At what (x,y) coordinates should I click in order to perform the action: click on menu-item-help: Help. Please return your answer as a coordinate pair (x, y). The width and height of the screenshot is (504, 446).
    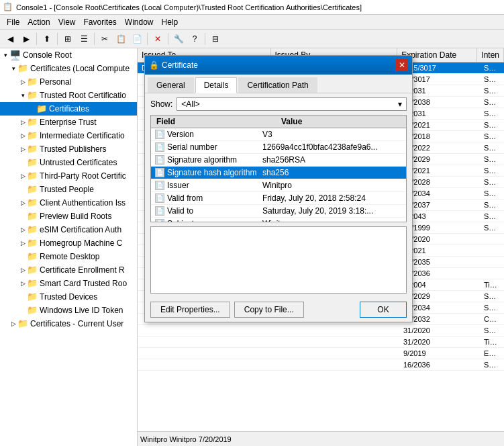
    Looking at the image, I should click on (170, 22).